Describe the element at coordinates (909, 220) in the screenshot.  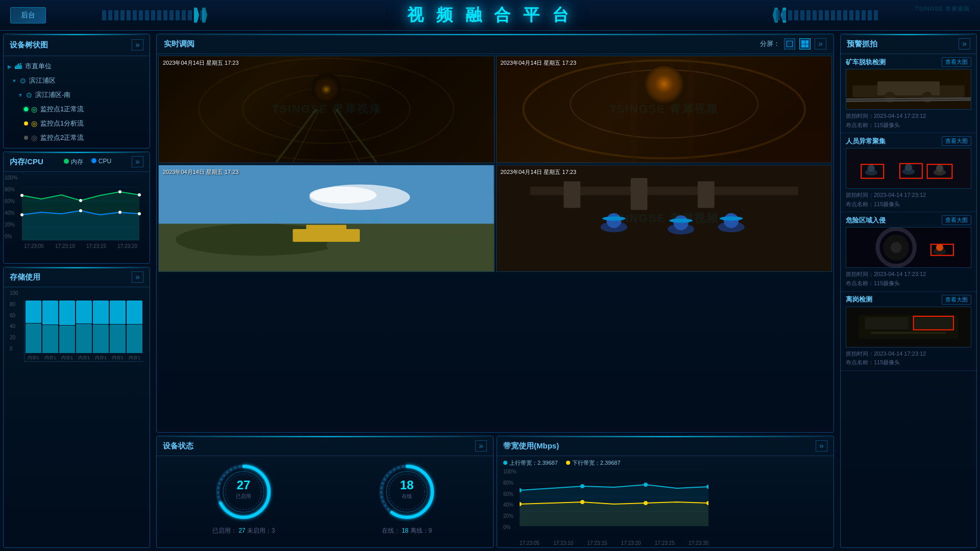
I see `alert-3-header: 危险区域入侵 查看大图` at that location.